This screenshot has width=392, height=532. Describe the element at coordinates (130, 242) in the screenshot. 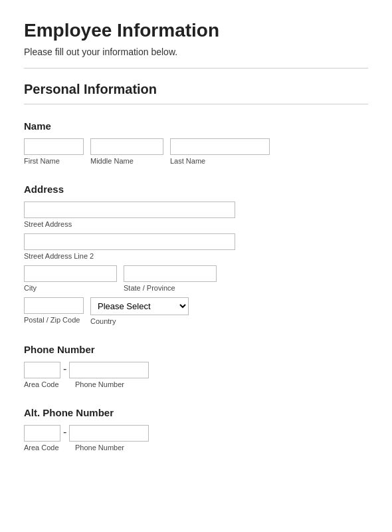

I see `street2-input` at that location.